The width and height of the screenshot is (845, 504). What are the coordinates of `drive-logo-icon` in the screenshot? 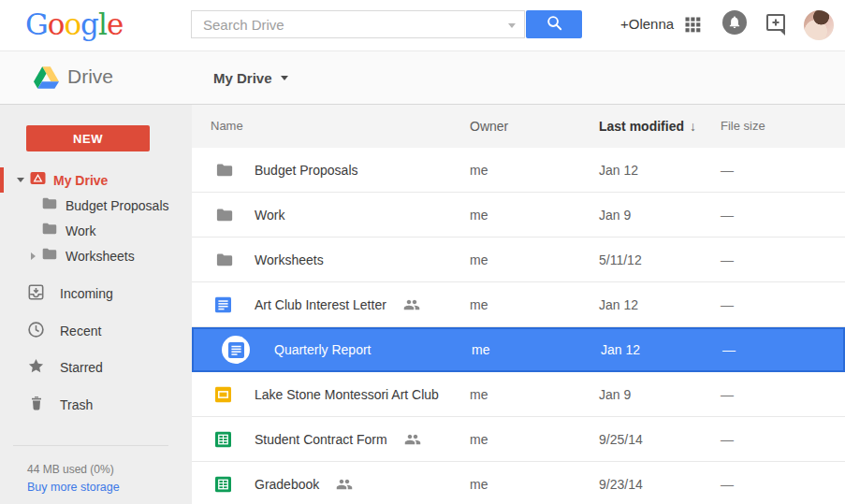 It's located at (47, 79).